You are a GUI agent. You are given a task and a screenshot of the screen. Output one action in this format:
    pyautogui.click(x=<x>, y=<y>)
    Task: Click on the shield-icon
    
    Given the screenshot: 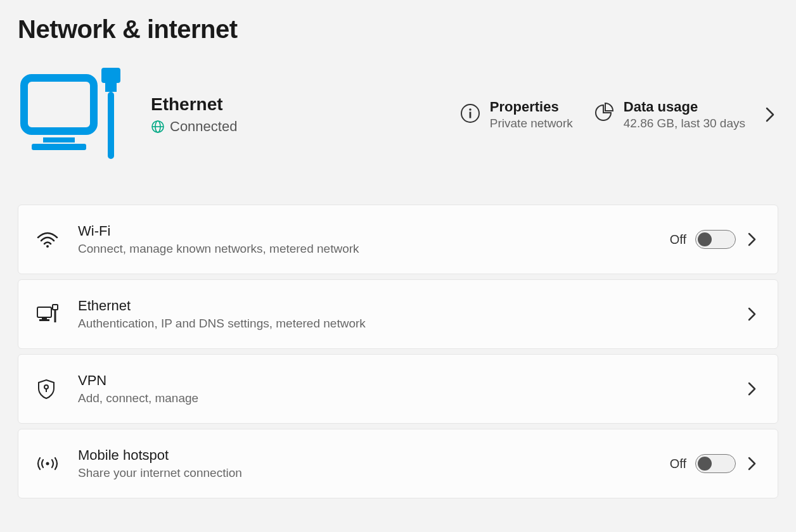 What is the action you would take?
    pyautogui.click(x=53, y=389)
    